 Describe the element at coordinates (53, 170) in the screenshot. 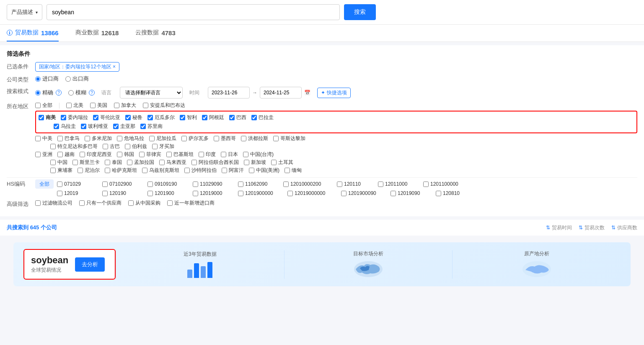

I see `cambodia-checkbox` at that location.